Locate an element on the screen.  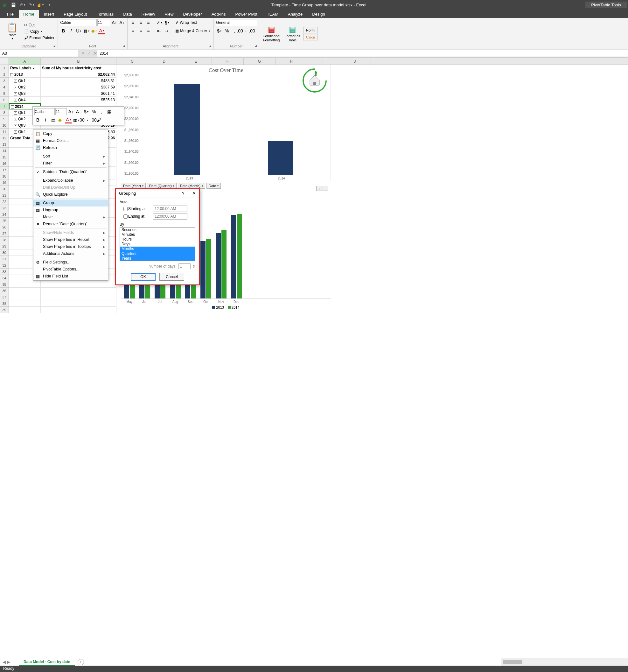
mini-percent-icon: % is located at coordinates (94, 112).